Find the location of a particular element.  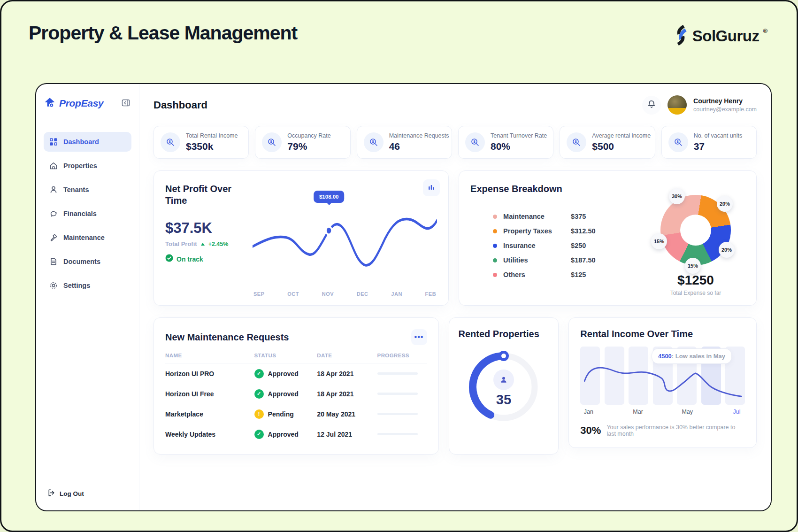

column-header: DATE is located at coordinates (347, 355).